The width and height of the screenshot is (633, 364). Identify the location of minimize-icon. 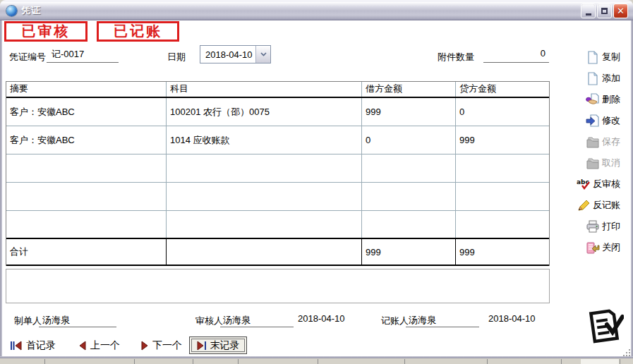
(589, 14).